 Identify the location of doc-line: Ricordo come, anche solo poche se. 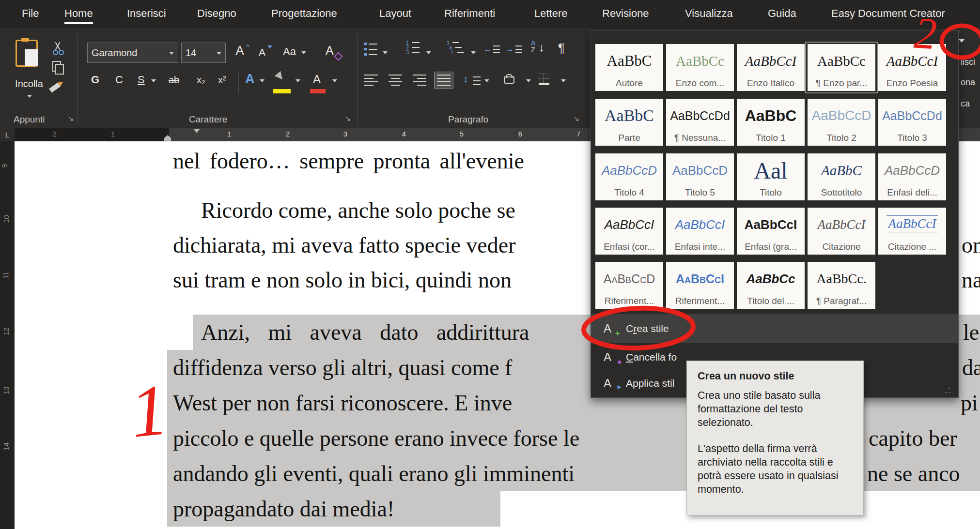
(358, 210).